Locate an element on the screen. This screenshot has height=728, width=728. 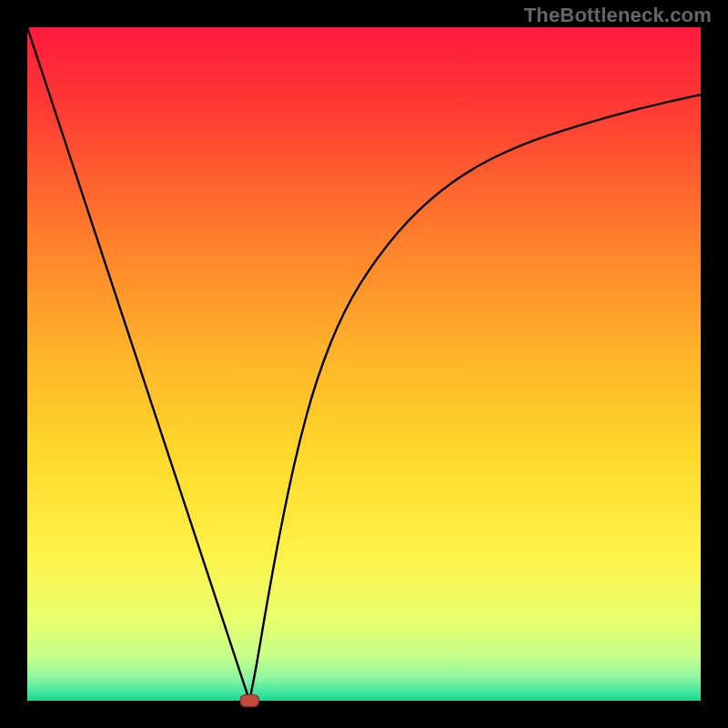
min-marker is located at coordinates (249, 701).